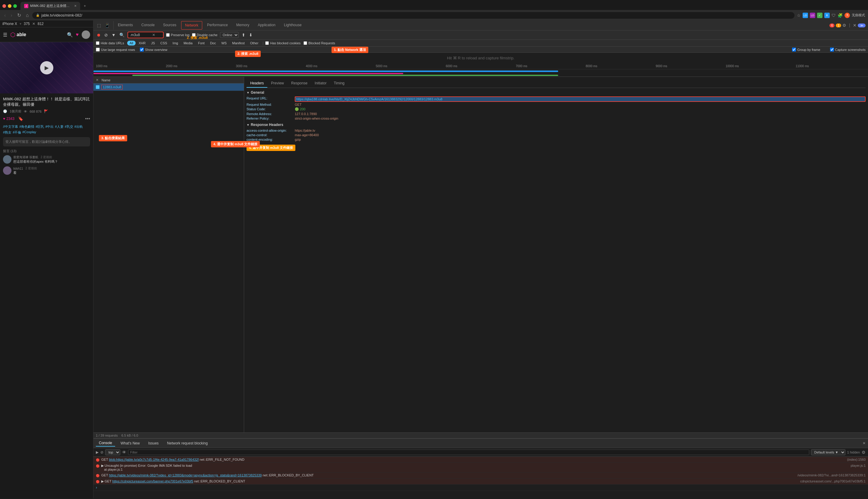 This screenshot has width=868, height=499. I want to click on tab-close-button: ✕, so click(75, 6).